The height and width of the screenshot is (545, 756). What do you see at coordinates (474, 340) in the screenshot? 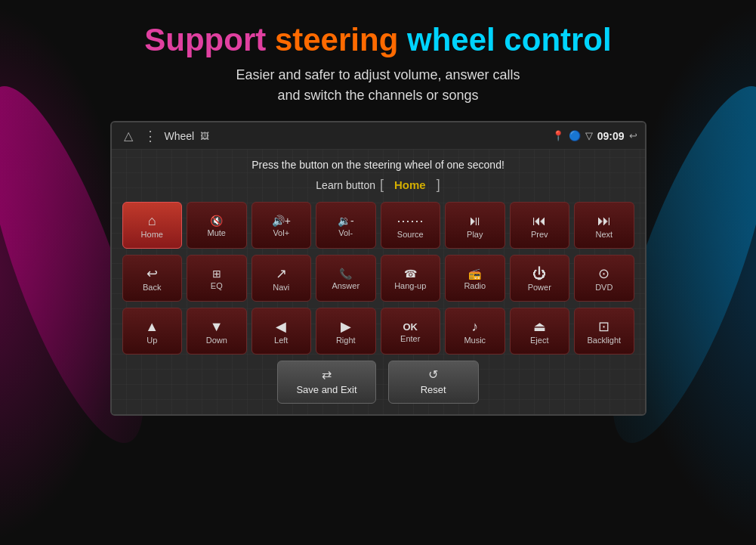
I see `btn-music-label: Music` at bounding box center [474, 340].